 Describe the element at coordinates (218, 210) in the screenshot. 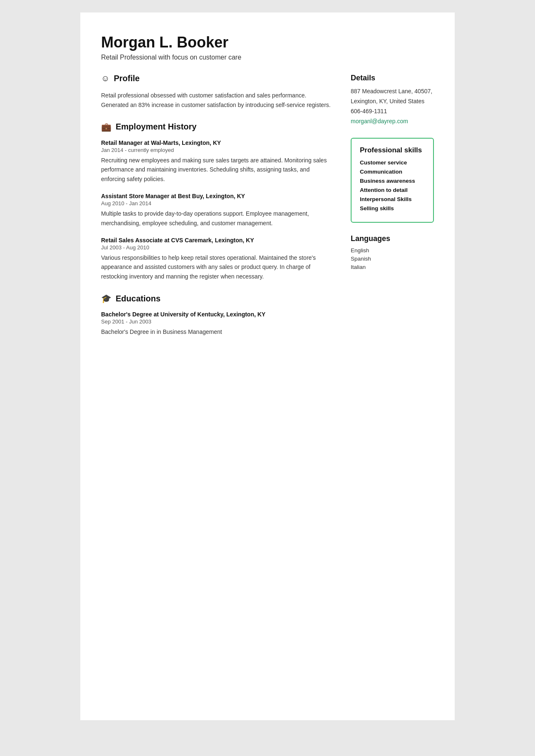

I see `employment-entry-2: Assistant Store Manager at Best Buy, Lex…` at that location.